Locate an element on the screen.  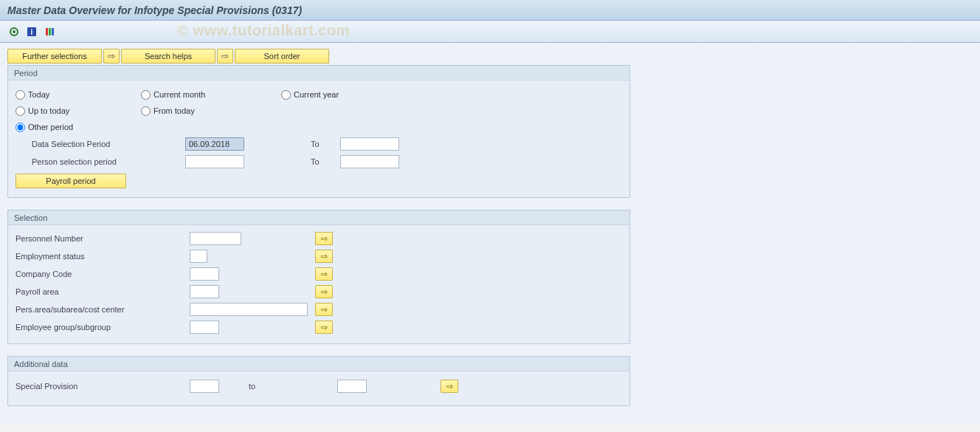
radio-label: Current month is located at coordinates (179, 95).